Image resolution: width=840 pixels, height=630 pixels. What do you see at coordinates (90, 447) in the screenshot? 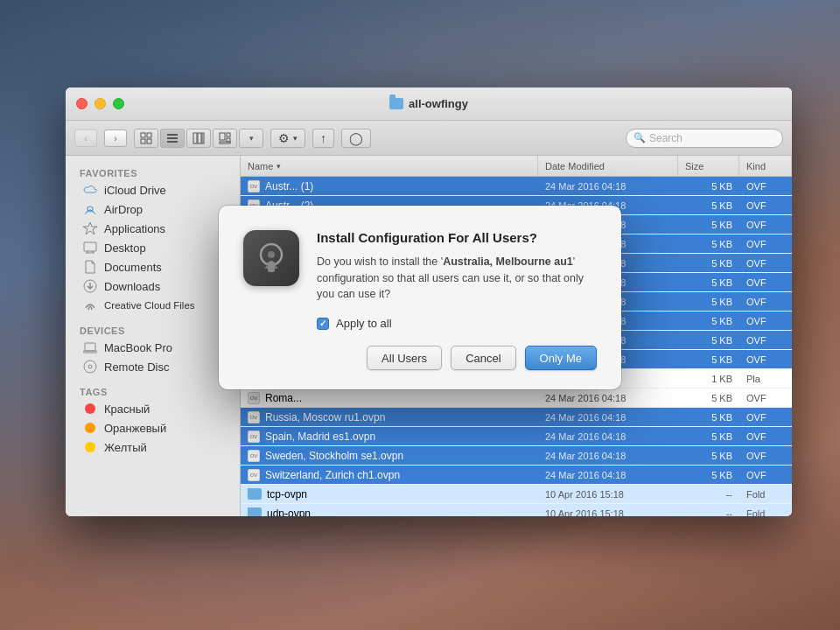
I see `tag-yellow-icon` at bounding box center [90, 447].